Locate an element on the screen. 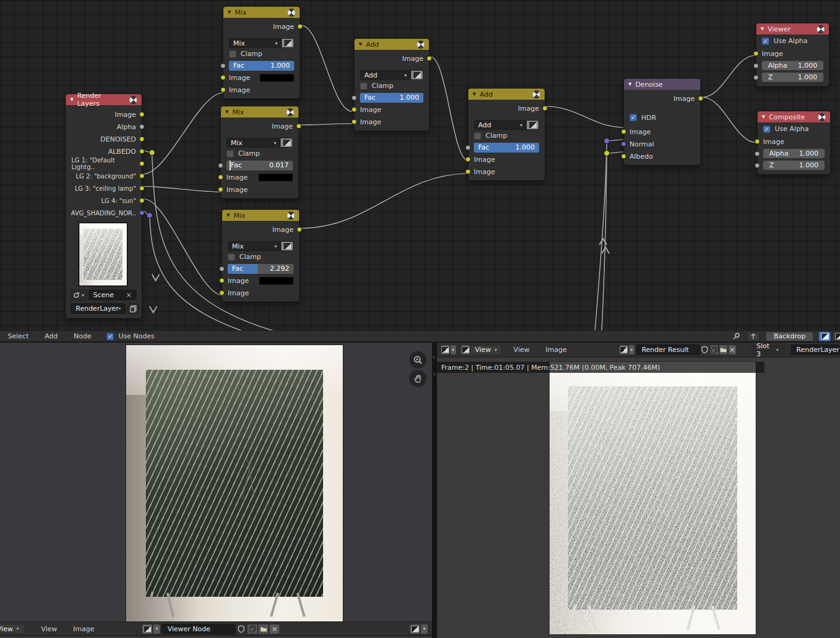 The height and width of the screenshot is (638, 840). fac-row: Fac0.017 is located at coordinates (260, 165).